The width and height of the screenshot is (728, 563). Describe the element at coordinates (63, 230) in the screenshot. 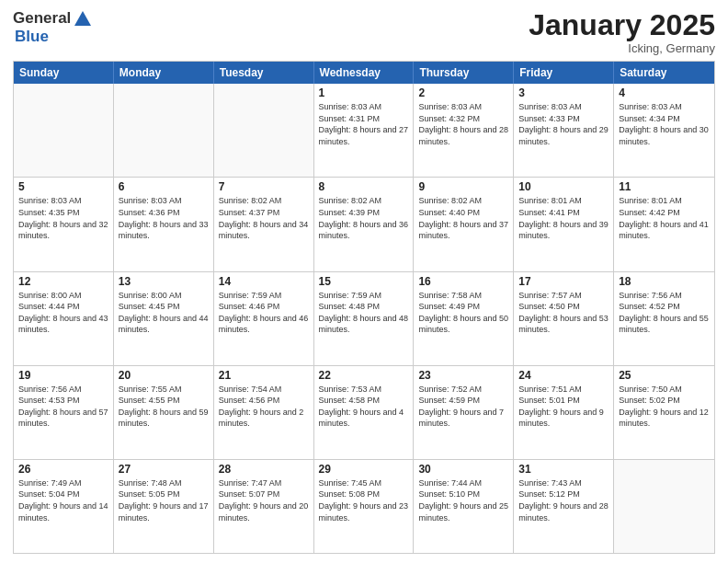

I see `cell-daylight-label: Daylight: 8 hours and 32 minutes.` at that location.